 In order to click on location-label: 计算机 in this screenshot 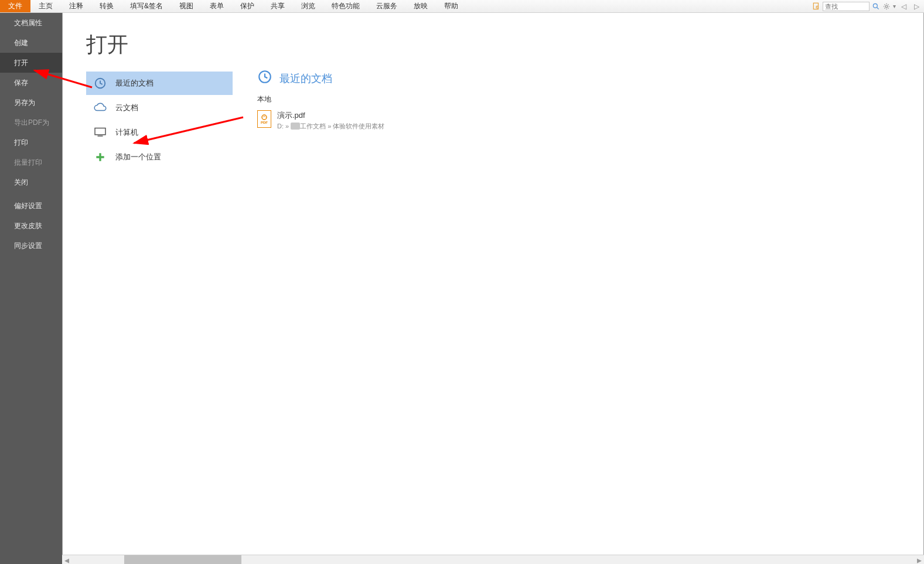, I will do `click(127, 132)`.